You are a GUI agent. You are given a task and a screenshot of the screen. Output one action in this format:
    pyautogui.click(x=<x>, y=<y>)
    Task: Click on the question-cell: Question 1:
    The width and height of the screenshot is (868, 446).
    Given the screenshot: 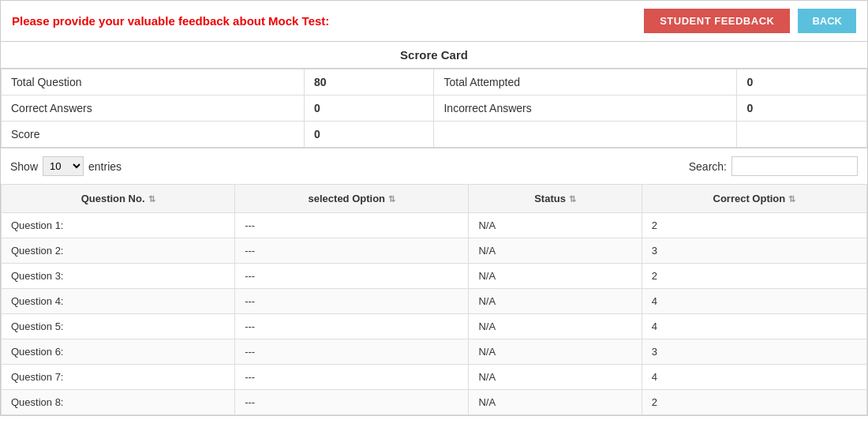 What is the action you would take?
    pyautogui.click(x=118, y=226)
    